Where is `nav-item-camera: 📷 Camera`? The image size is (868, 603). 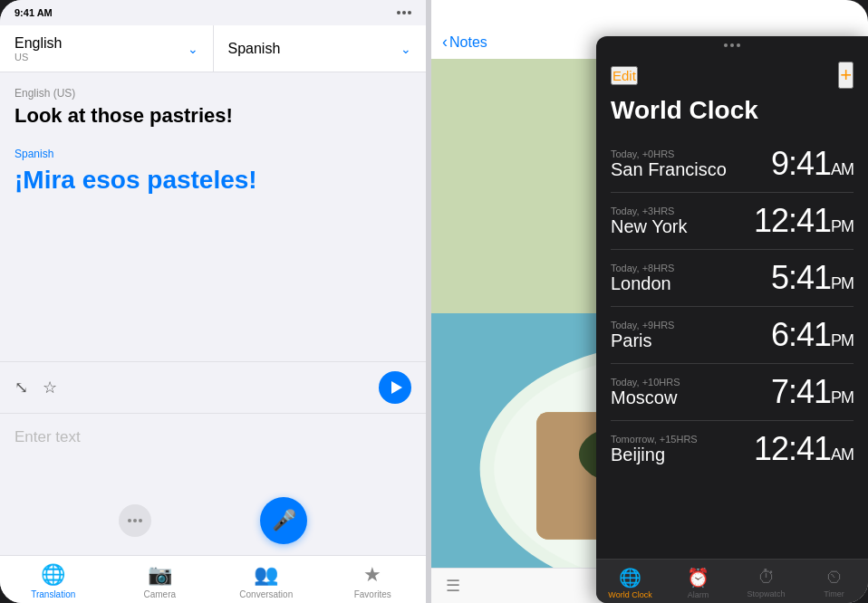 nav-item-camera: 📷 Camera is located at coordinates (160, 581).